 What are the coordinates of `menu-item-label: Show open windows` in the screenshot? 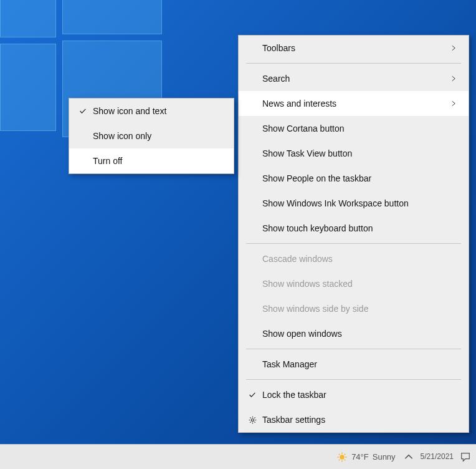 It's located at (359, 334).